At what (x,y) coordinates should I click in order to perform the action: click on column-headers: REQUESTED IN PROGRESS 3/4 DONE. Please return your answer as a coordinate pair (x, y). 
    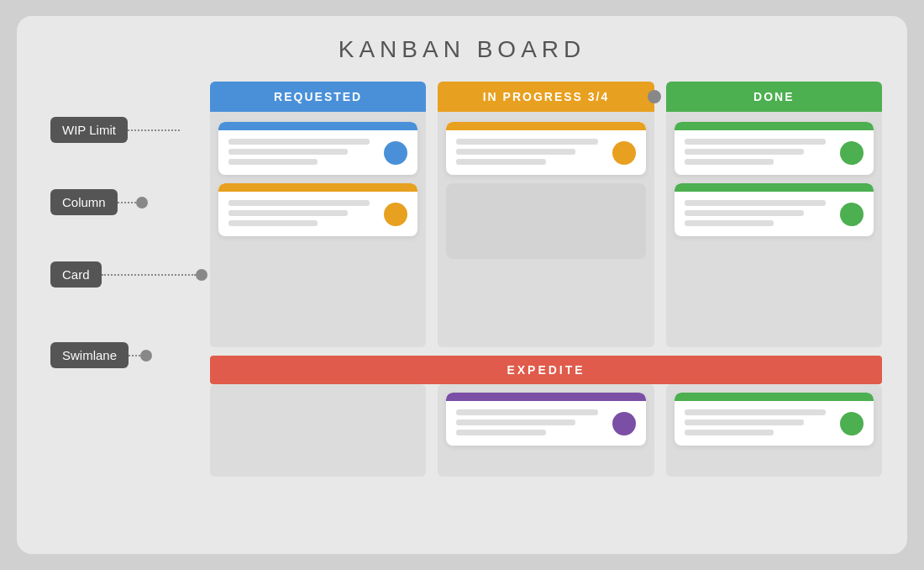
    Looking at the image, I should click on (546, 97).